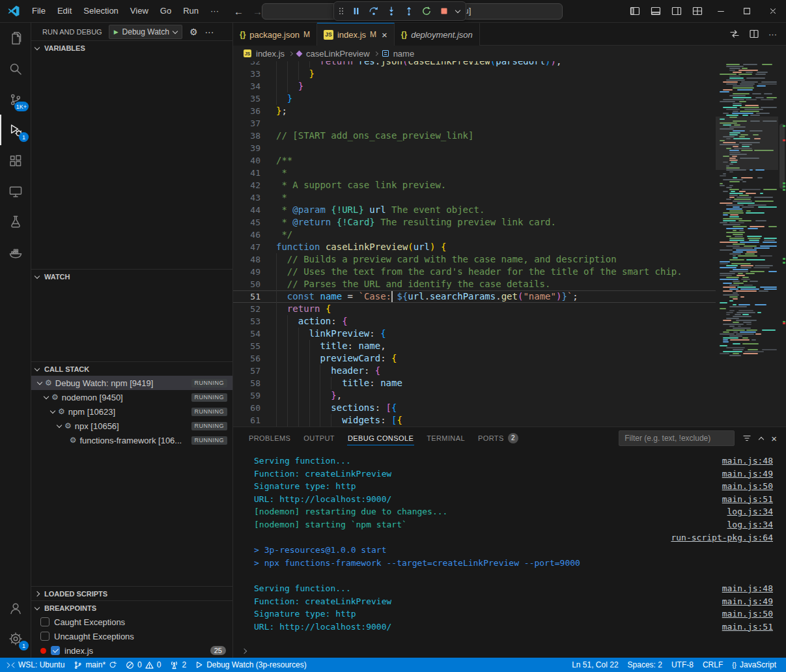 This screenshot has height=672, width=786. Describe the element at coordinates (426, 11) in the screenshot. I see `restart-button` at that location.